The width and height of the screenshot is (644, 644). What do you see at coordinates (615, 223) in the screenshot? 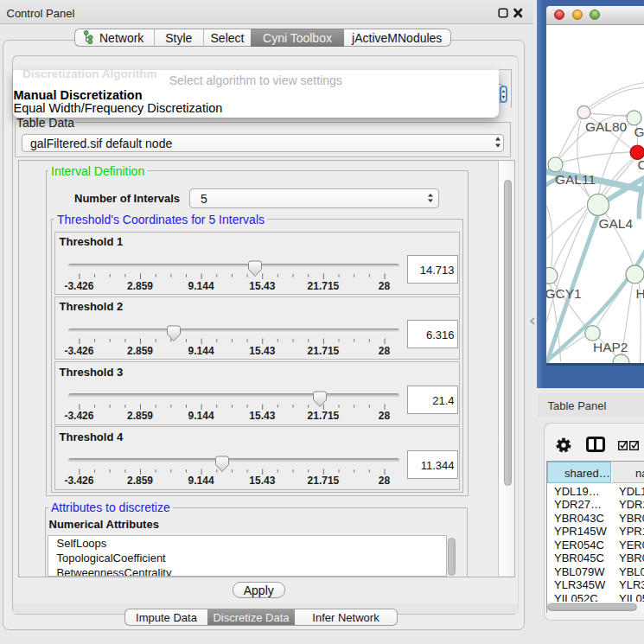
I see `svg-text: GAL4` at bounding box center [615, 223].